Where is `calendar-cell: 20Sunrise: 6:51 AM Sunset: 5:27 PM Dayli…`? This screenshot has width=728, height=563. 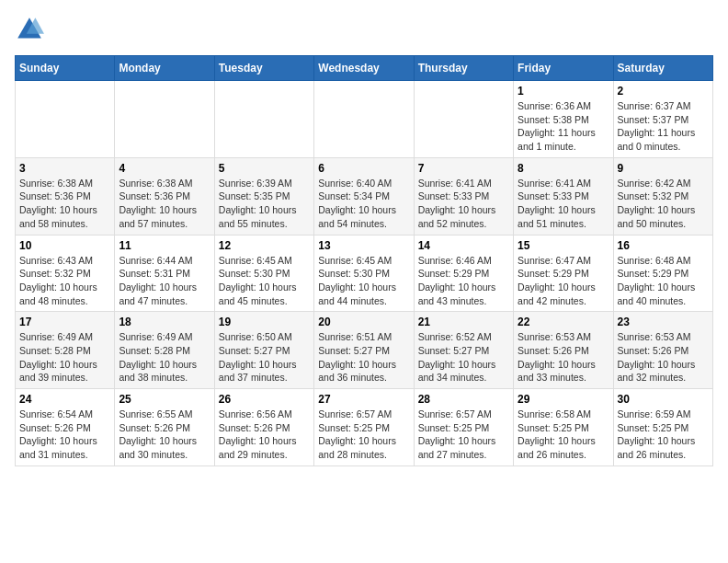
calendar-cell: 20Sunrise: 6:51 AM Sunset: 5:27 PM Dayli… is located at coordinates (364, 350).